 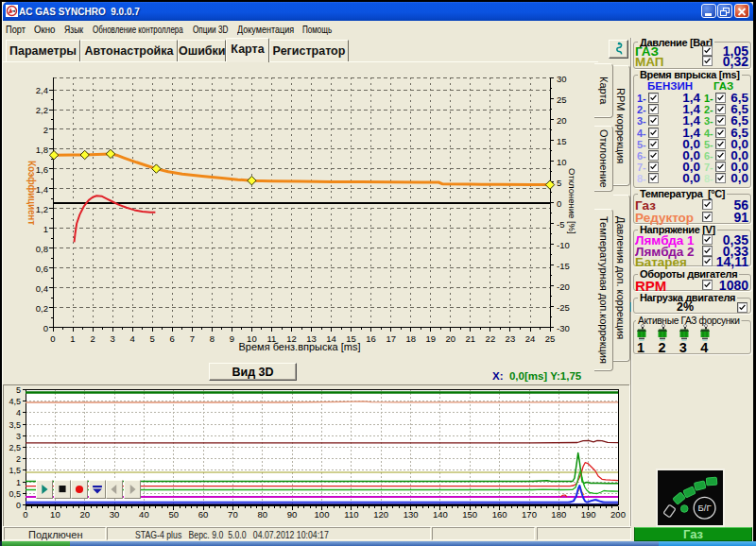 What do you see at coordinates (15, 470) in the screenshot?
I see `svg-text: 1,5` at bounding box center [15, 470].